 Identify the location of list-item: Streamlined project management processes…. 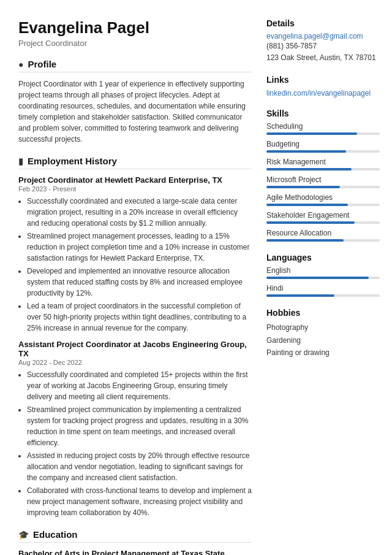
(140, 247).